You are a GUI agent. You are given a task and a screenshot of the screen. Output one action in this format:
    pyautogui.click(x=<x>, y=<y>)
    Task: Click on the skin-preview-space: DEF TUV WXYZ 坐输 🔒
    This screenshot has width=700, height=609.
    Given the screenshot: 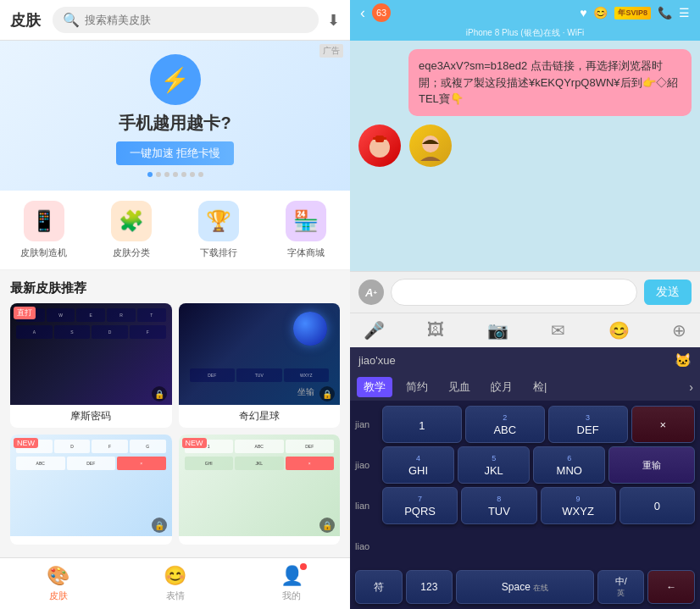 What is the action you would take?
    pyautogui.click(x=259, y=354)
    